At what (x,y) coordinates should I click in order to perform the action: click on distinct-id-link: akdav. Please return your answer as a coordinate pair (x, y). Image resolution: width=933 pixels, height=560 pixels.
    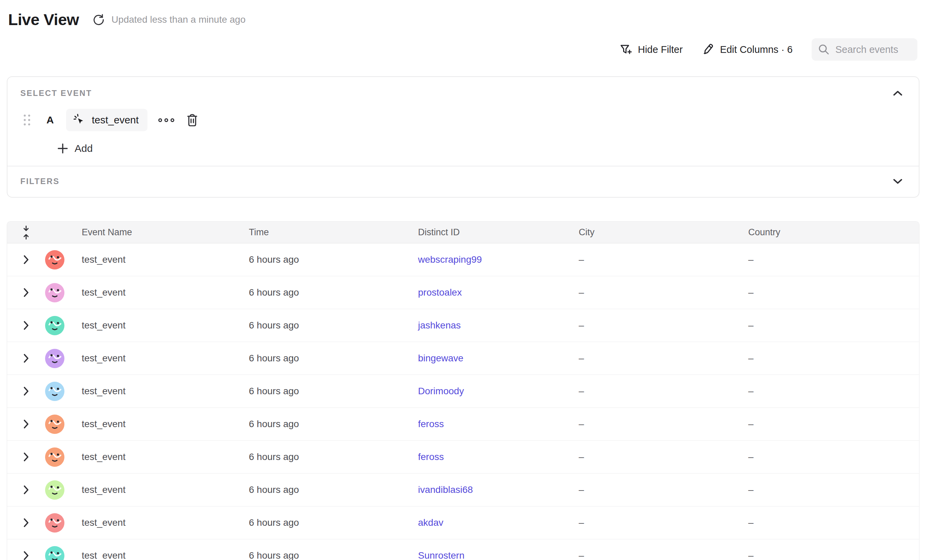
    Looking at the image, I should click on (431, 523).